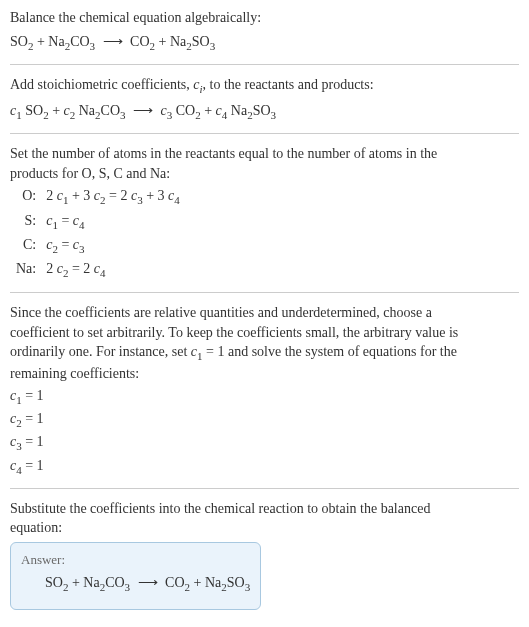  What do you see at coordinates (264, 420) in the screenshot?
I see `coeff-row: c2 = 1` at bounding box center [264, 420].